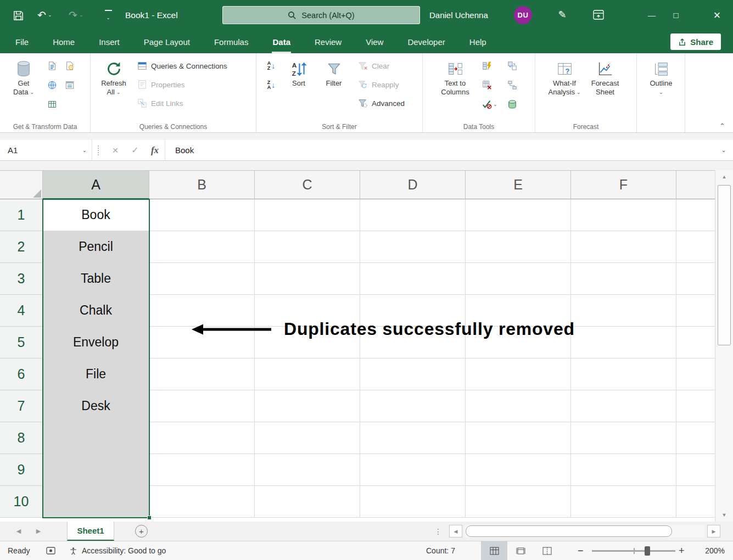 The height and width of the screenshot is (560, 733). I want to click on tab-review: Review, so click(328, 42).